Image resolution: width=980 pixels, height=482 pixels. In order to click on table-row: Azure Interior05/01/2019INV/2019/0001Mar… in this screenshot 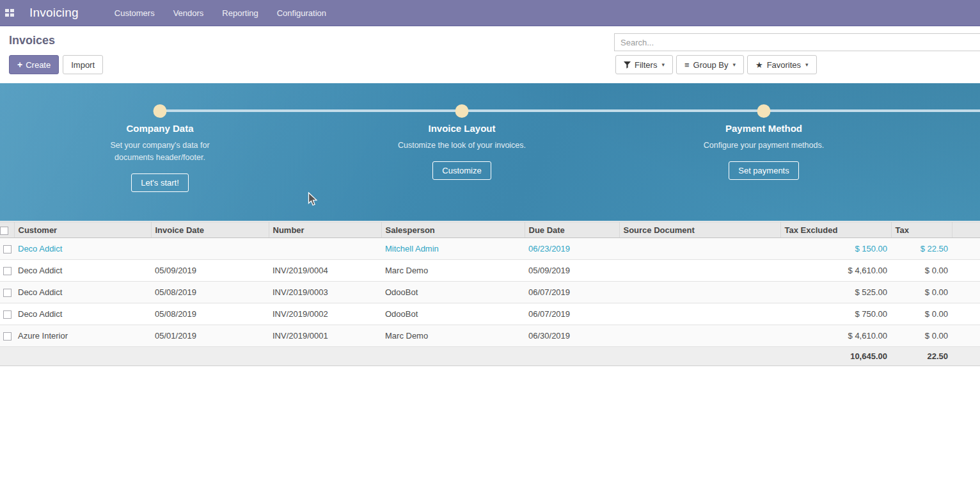, I will do `click(490, 336)`.